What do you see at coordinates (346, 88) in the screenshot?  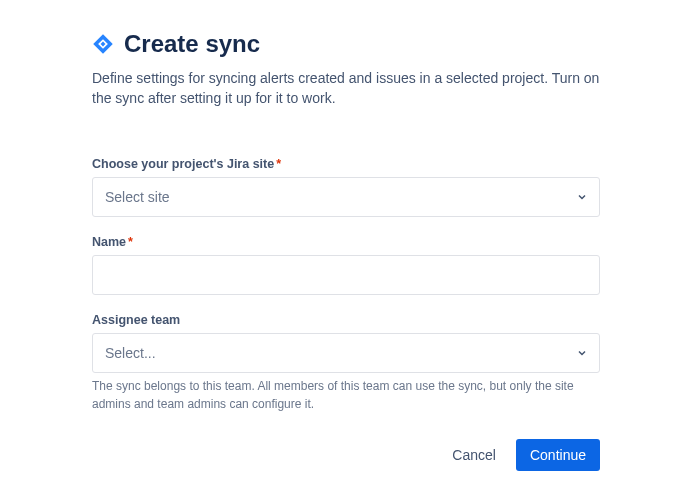 I see `dialog-description: Define settings for syncing alerts creat…` at bounding box center [346, 88].